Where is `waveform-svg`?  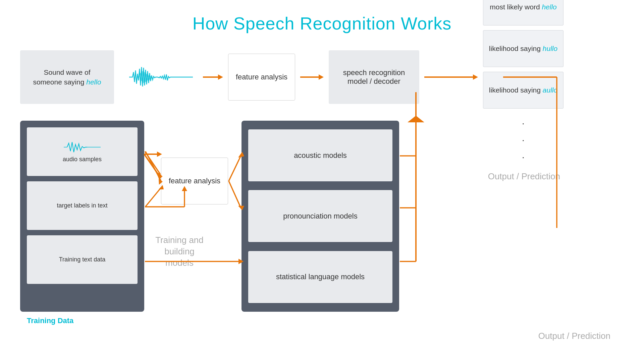 waveform-svg is located at coordinates (161, 77).